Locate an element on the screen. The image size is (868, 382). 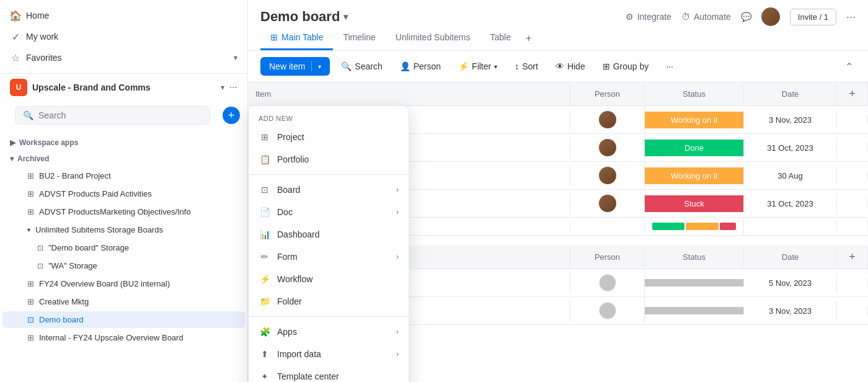
filter-button: ⚡ Filter ▾ is located at coordinates (477, 66).